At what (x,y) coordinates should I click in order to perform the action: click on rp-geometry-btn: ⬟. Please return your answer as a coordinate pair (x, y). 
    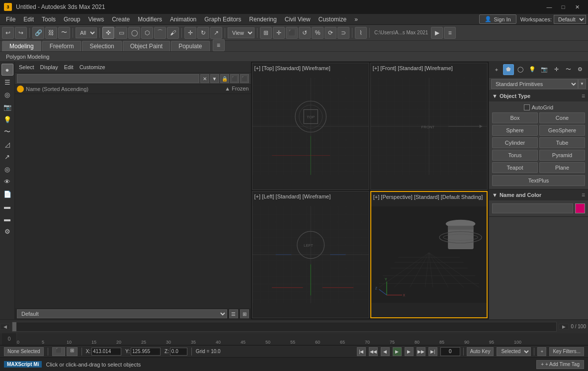
    Looking at the image, I should click on (508, 70).